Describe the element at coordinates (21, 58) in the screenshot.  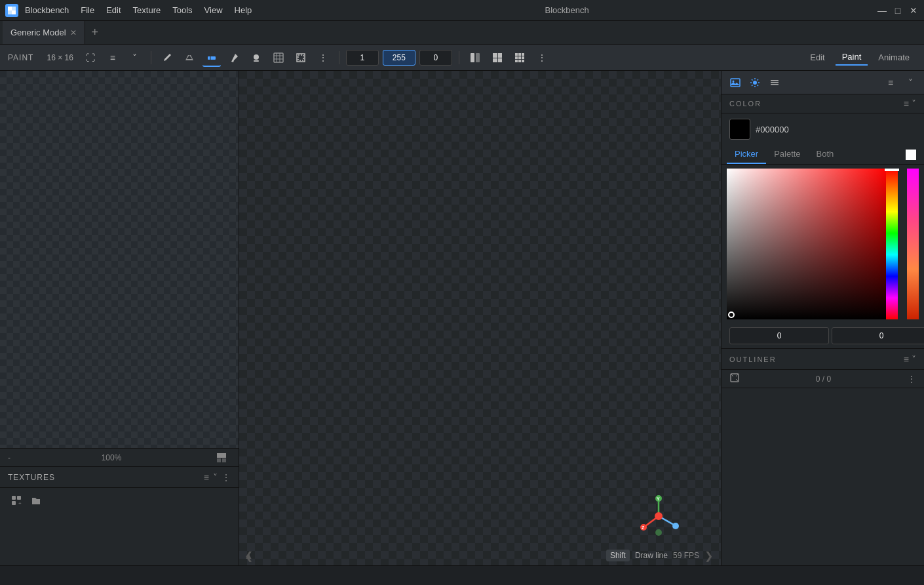
I see `paint-mode-label: PAINT` at that location.